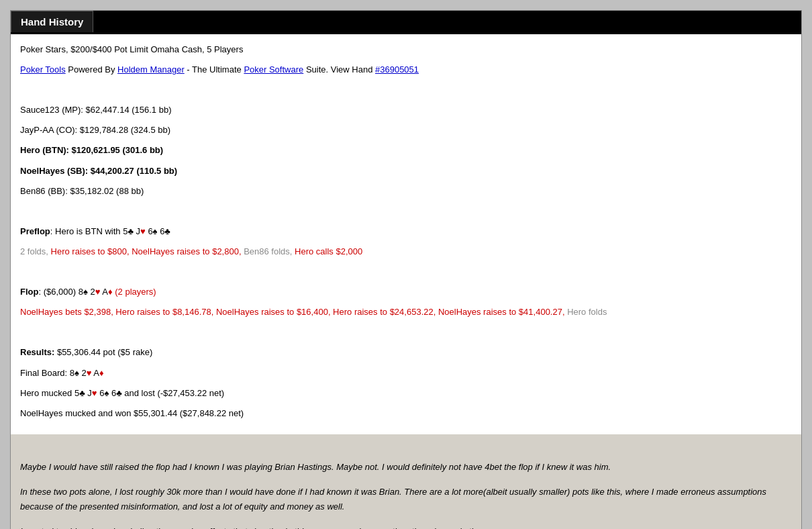  Describe the element at coordinates (406, 393) in the screenshot. I see `hero-result-line: Hero mucked 5♣ J♥ 6♠ 6♣ and lost (-$27,4…` at that location.